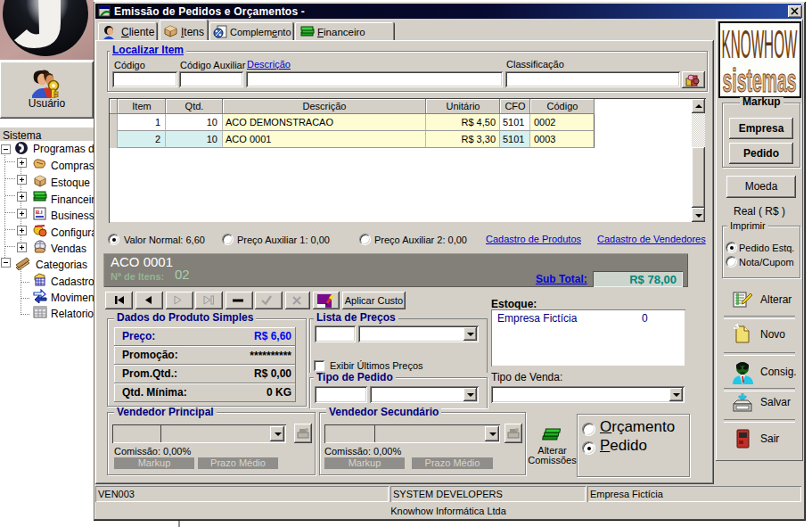  What do you see at coordinates (39, 212) in the screenshot?
I see `svg-text: B.I` at bounding box center [39, 212].